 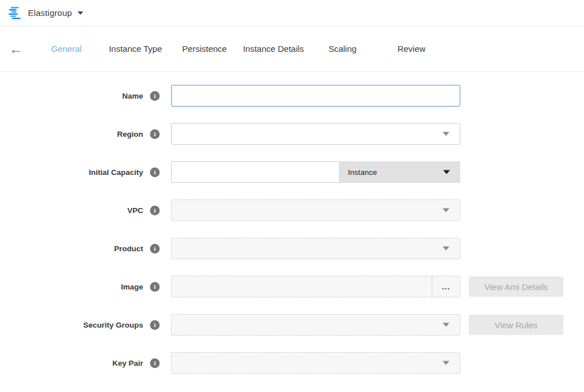 What do you see at coordinates (292, 325) in the screenshot?
I see `form-row-security-groups: Security Groups i View Rules` at bounding box center [292, 325].